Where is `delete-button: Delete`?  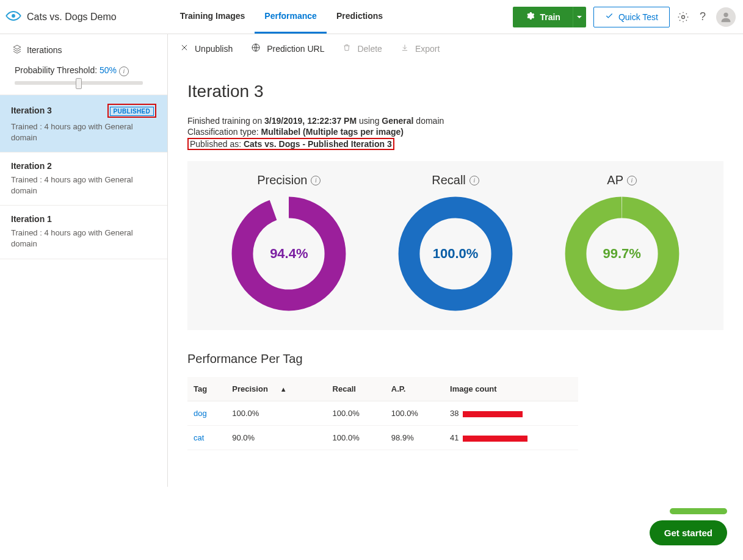
delete-button: Delete is located at coordinates (362, 49).